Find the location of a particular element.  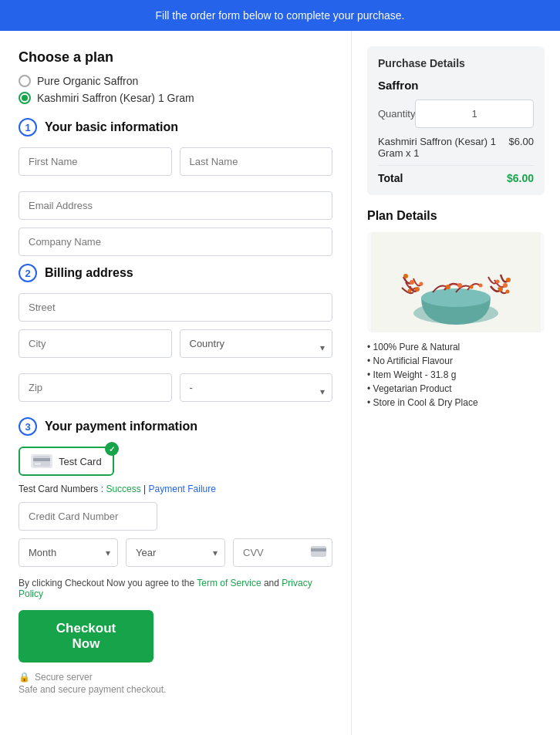

quantity-input is located at coordinates (474, 114).